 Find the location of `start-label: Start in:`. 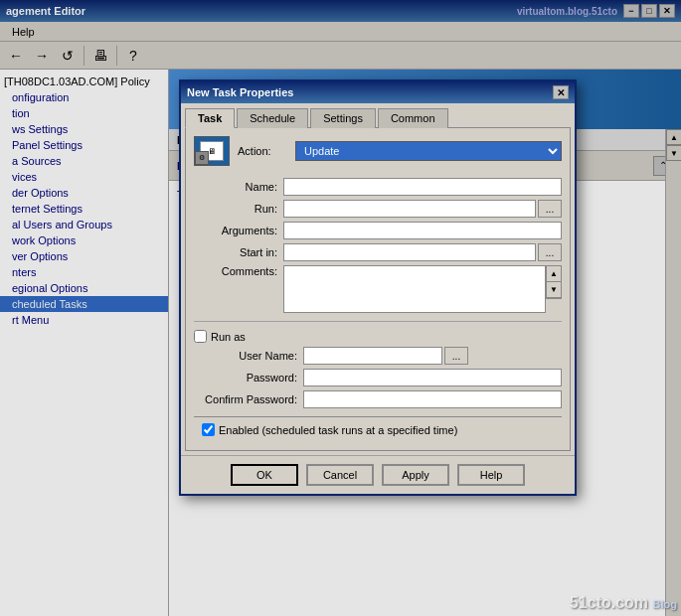

start-label: Start in: is located at coordinates (239, 252).